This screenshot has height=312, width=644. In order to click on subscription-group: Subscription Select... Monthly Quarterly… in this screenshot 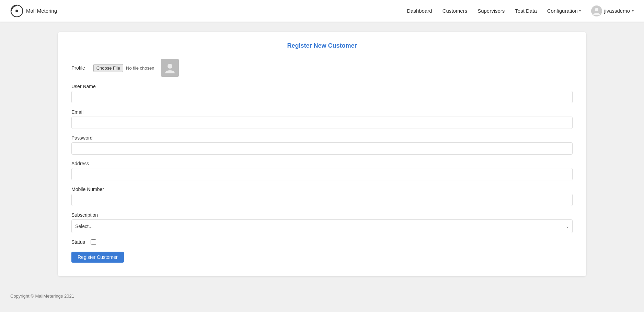, I will do `click(322, 223)`.